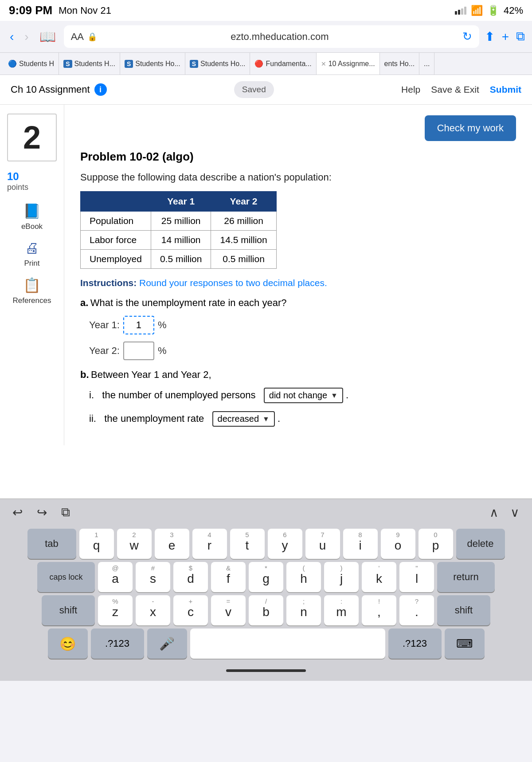 This screenshot has width=532, height=762. I want to click on sub-i-dropdown-value: did not change, so click(298, 396).